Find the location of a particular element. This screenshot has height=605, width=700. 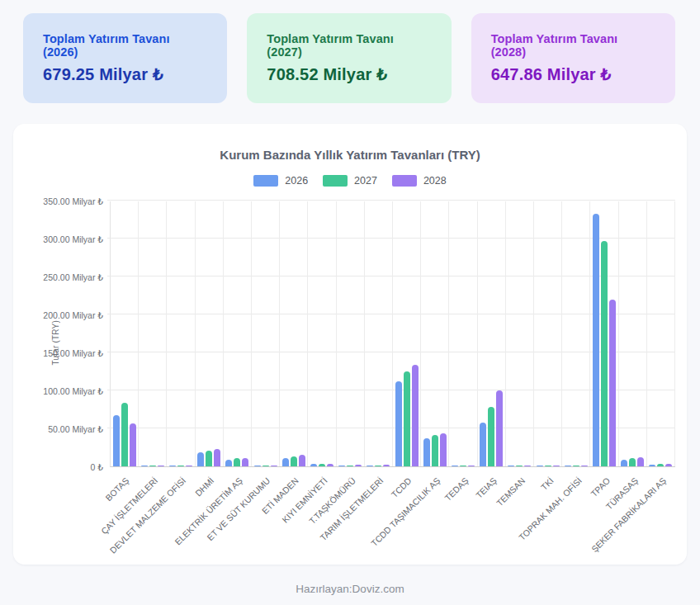

bar-group-ETİ MADEN is located at coordinates (294, 333).